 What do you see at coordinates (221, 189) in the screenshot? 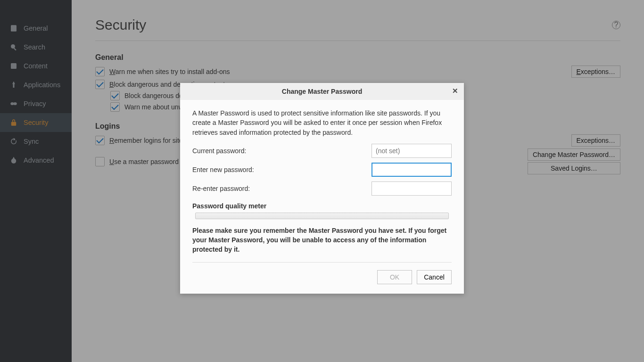
I see `reenter-password-label: Re-enter password:` at bounding box center [221, 189].